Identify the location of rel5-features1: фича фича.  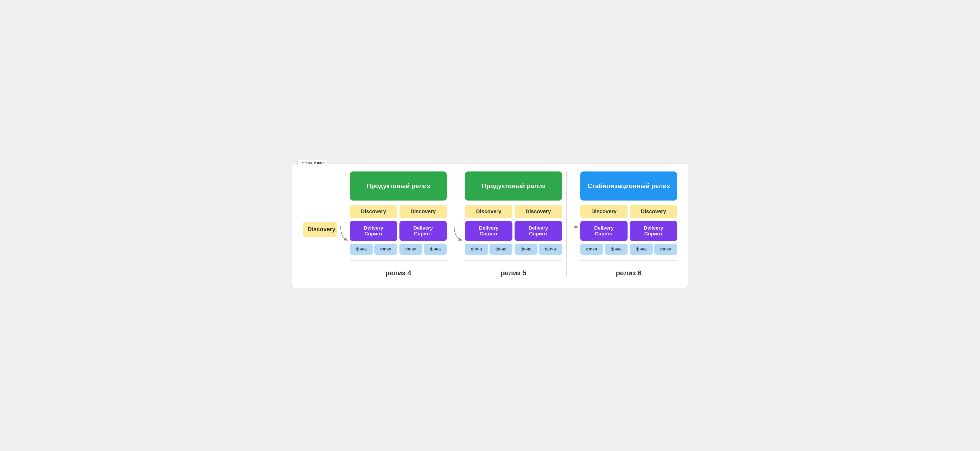
(488, 249).